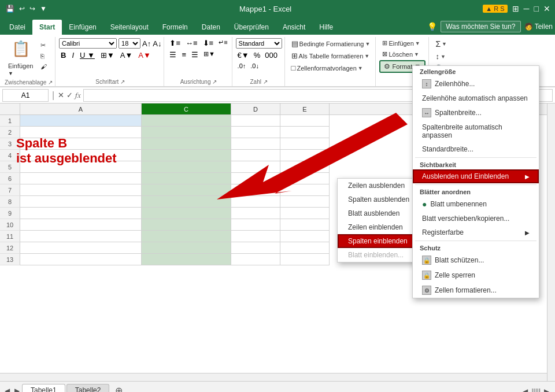 Image resolution: width=555 pixels, height=392 pixels. What do you see at coordinates (7, 389) in the screenshot?
I see `prev-sheet-btn: ◀` at bounding box center [7, 389].